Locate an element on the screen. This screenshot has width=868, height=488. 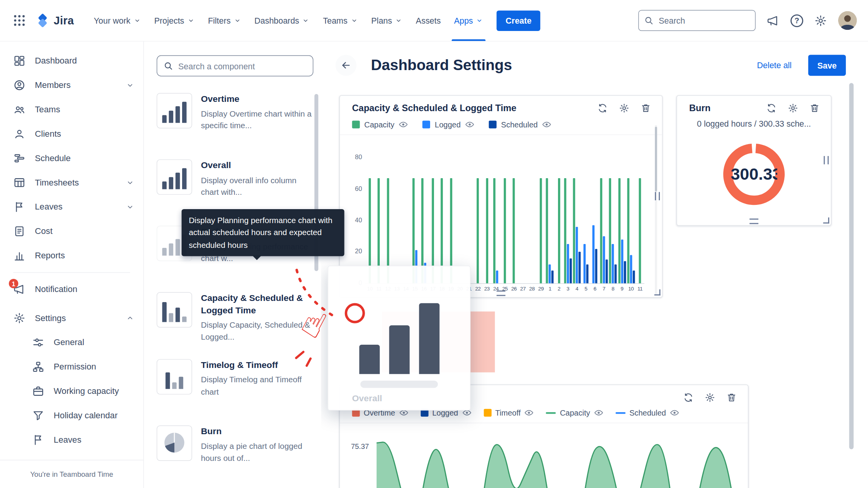
sidebar-item-general: General is located at coordinates (72, 342).